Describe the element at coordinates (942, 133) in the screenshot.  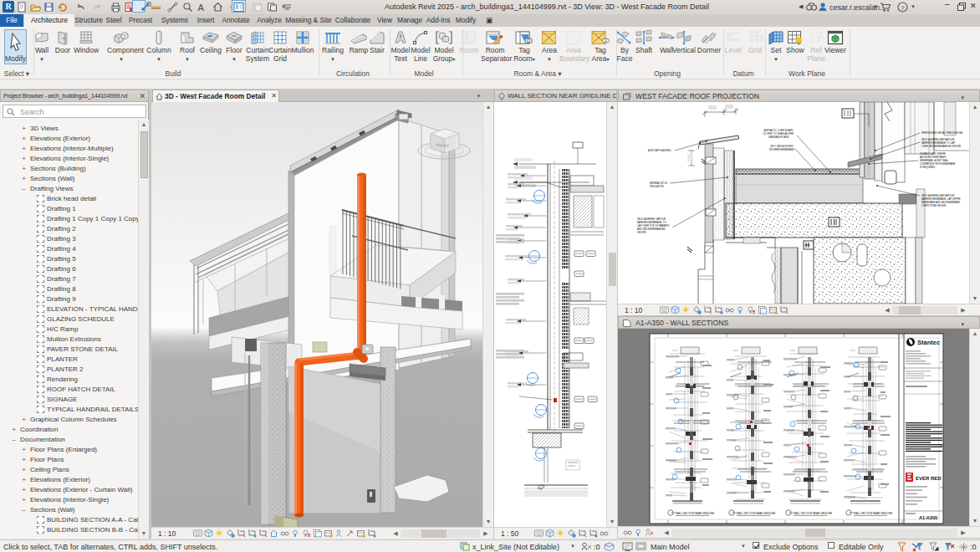
I see `svg-text: PREFINISHED METAL THROUGH-WA` at that location.